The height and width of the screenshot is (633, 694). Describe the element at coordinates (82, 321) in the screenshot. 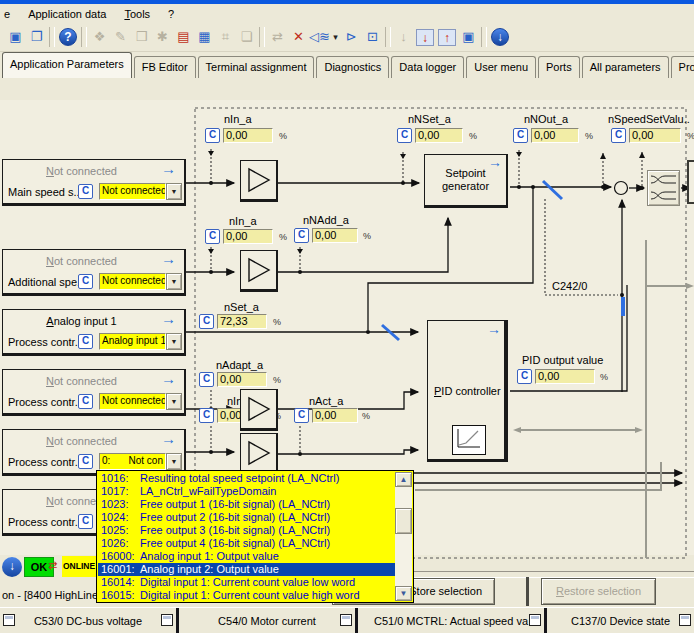

I see `source-link: Analog input 1` at that location.